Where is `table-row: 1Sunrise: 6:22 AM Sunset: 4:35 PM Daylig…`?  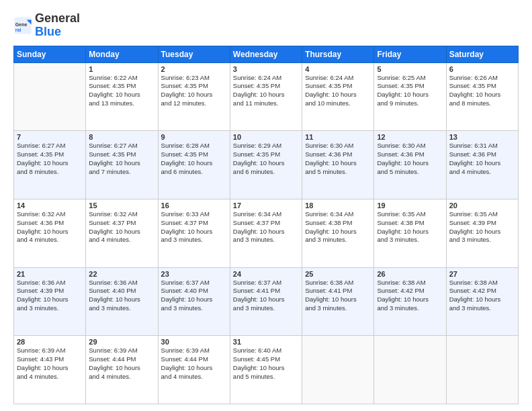
table-row: 1Sunrise: 6:22 AM Sunset: 4:35 PM Daylig… is located at coordinates (122, 97).